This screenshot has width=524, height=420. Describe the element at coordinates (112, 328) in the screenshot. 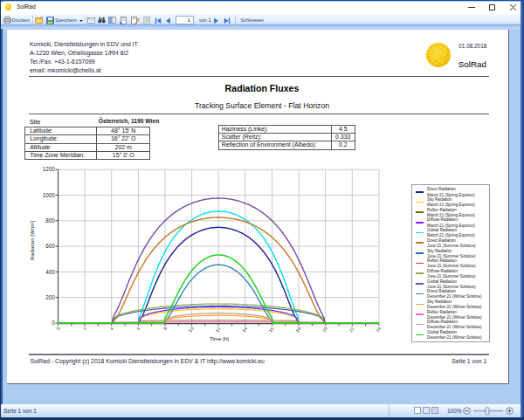

I see `svg-text: 4` at that location.